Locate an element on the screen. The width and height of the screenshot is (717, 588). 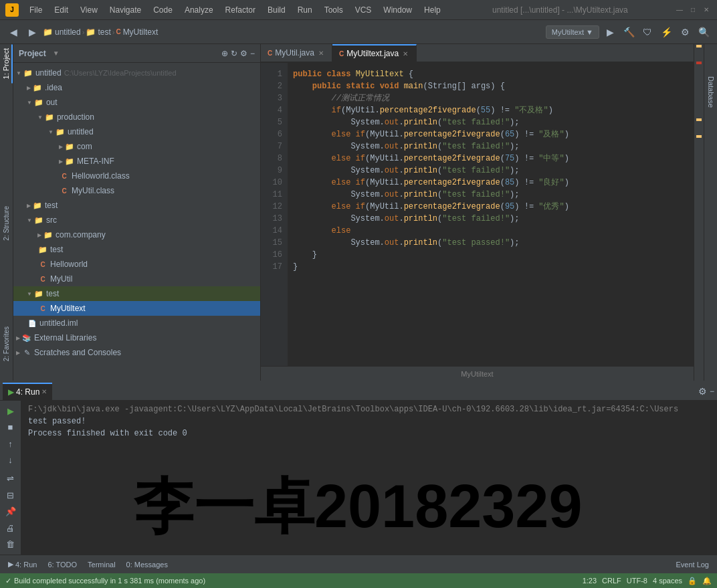
menu-help: Help is located at coordinates (432, 10).